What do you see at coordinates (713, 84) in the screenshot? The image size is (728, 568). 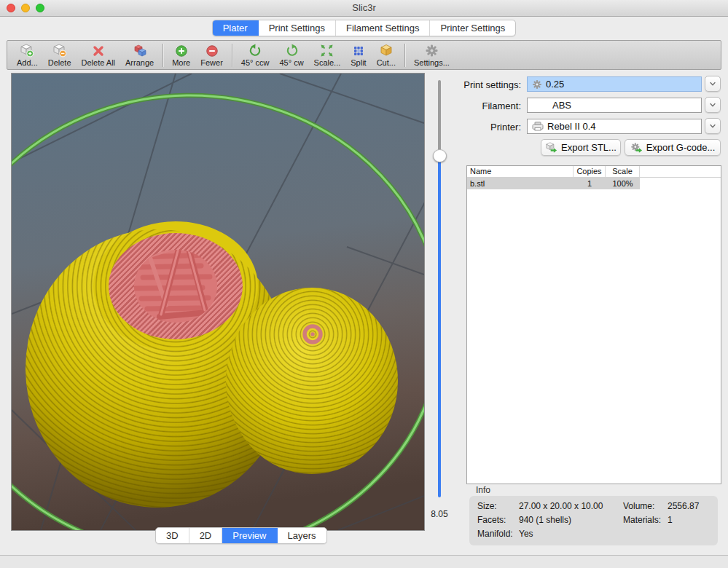 I see `print-settings-dropdown-button` at bounding box center [713, 84].